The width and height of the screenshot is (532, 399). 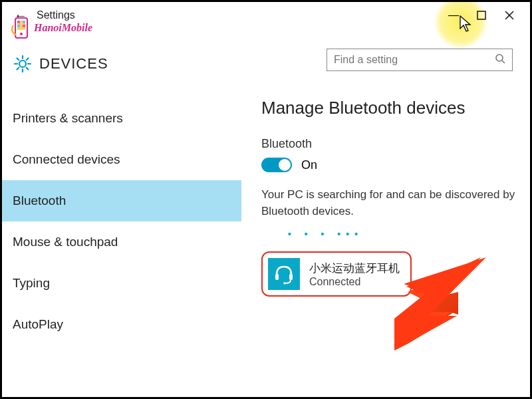 I want to click on gear-icon, so click(x=23, y=64).